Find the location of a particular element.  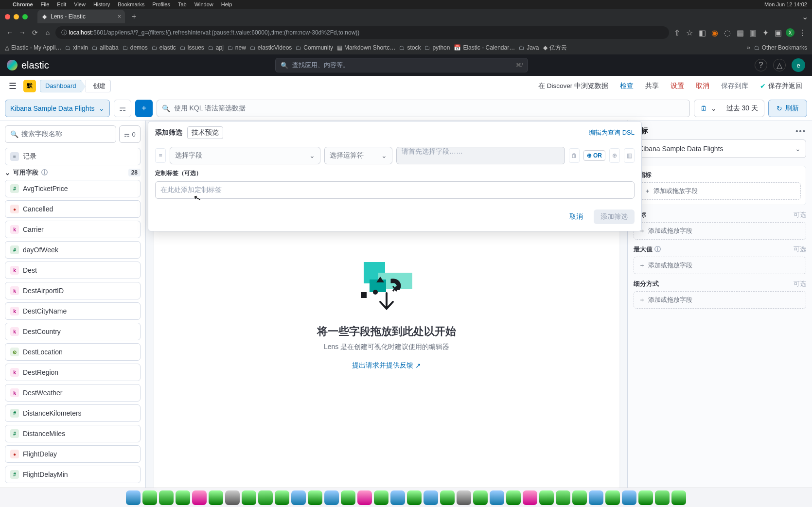

layer-data-view-select: Kibana Sample Data Flights⌄ is located at coordinates (720, 149).